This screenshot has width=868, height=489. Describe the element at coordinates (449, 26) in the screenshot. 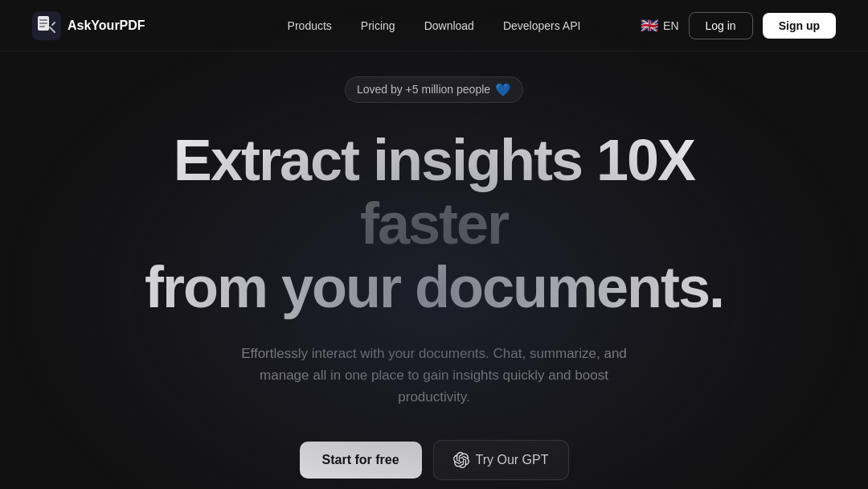

I see `nav-download: Download` at that location.